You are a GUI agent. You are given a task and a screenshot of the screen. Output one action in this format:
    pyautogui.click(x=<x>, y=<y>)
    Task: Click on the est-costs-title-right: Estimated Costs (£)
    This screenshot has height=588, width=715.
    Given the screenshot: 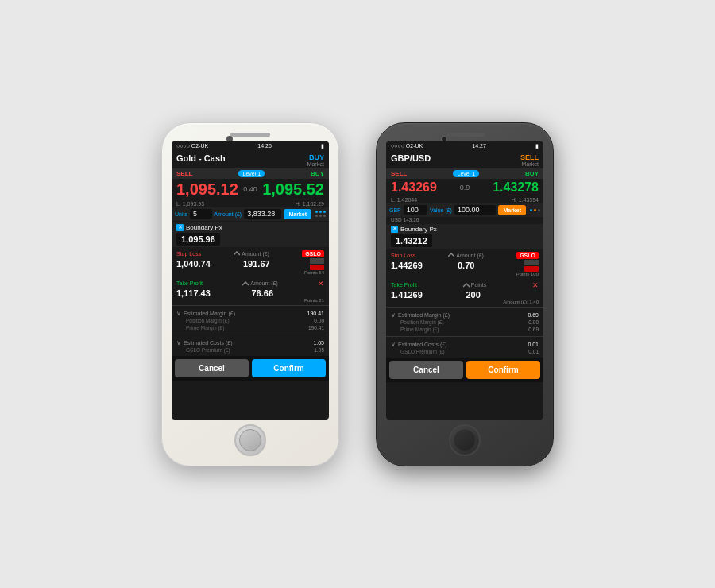 What is the action you would take?
    pyautogui.click(x=462, y=345)
    